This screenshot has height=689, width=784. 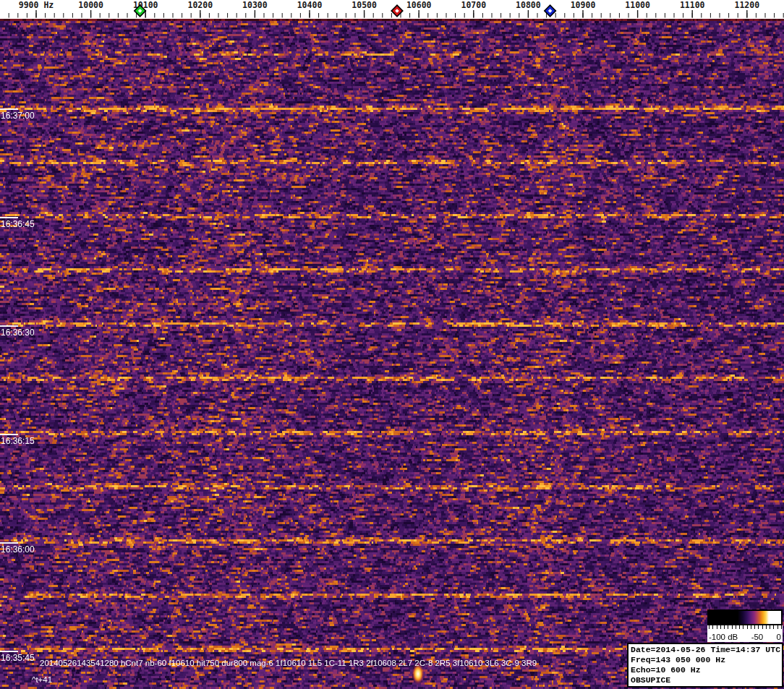 What do you see at coordinates (705, 680) in the screenshot?
I see `info-observer-code: OBSUPICE` at bounding box center [705, 680].